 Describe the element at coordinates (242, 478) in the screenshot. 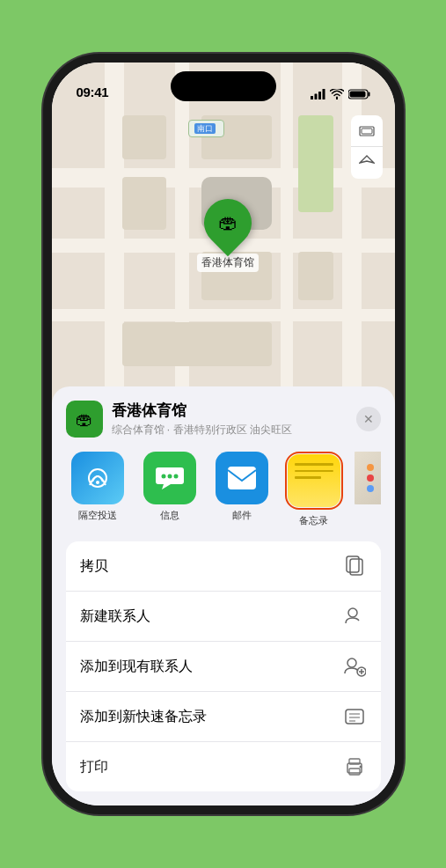

I see `mail-icon` at that location.